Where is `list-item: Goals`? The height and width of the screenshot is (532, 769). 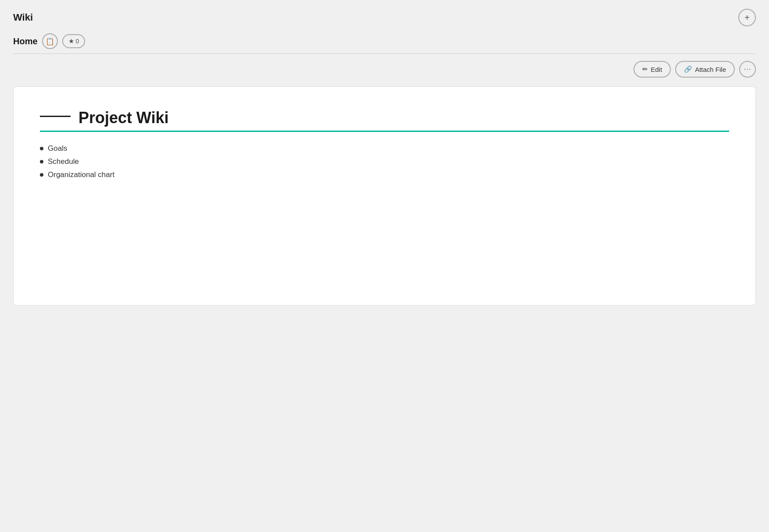
list-item: Goals is located at coordinates (384, 149).